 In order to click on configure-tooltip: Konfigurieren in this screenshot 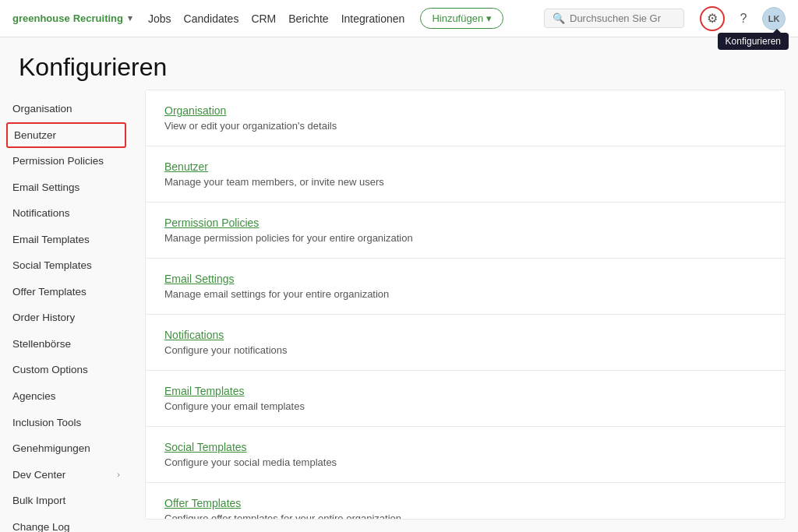, I will do `click(753, 41)`.